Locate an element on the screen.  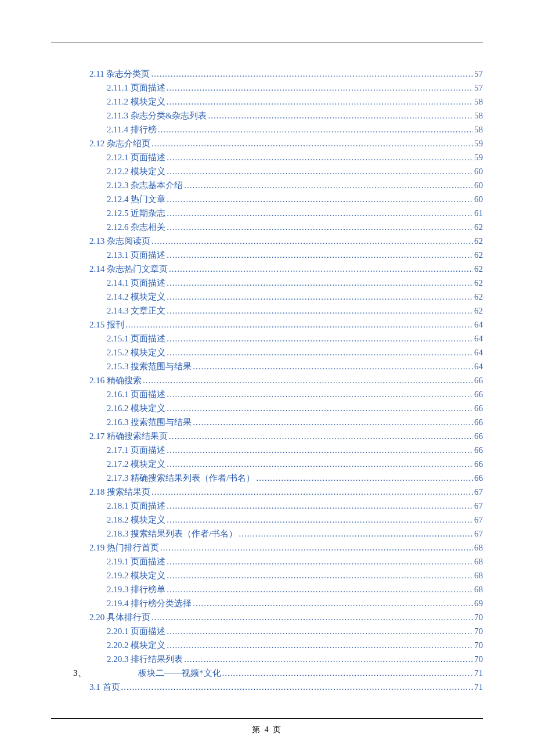
toc-entry-label: 2.16.3 搜索范围与结果 is located at coordinates (149, 422).